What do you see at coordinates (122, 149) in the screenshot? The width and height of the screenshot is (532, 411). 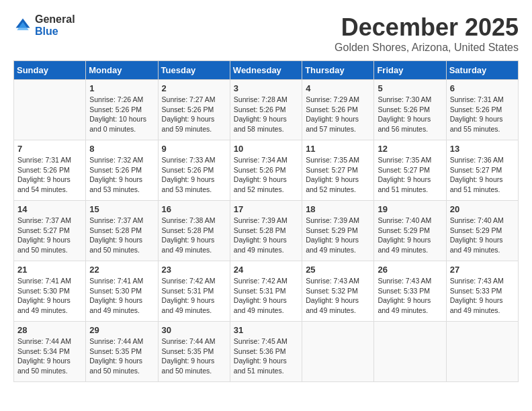 I see `day-number: 8` at bounding box center [122, 149].